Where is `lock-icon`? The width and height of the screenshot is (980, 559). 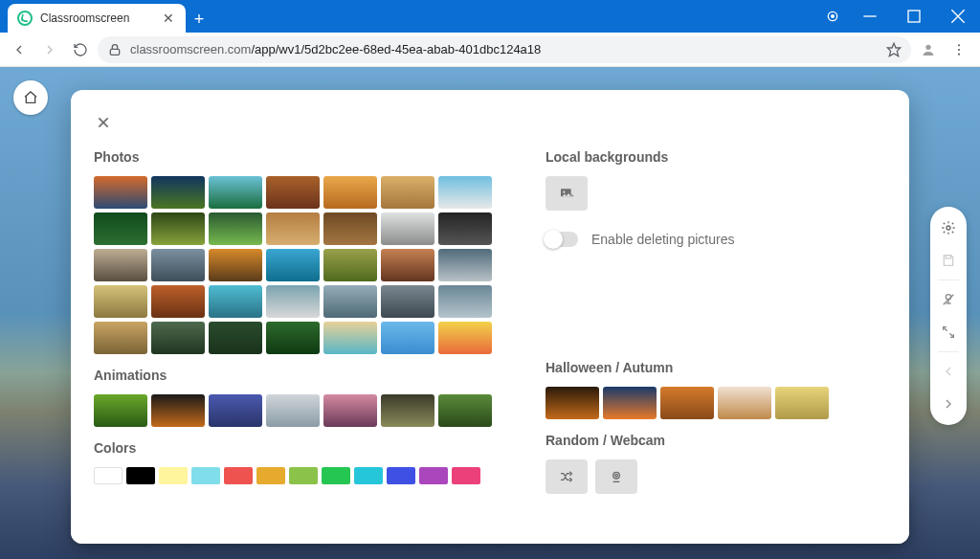
lock-icon is located at coordinates (115, 50).